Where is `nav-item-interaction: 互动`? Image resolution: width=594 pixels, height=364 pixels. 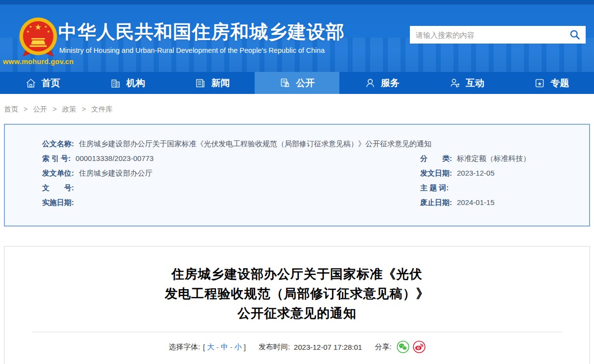
nav-item-interaction: 互动 is located at coordinates (466, 83).